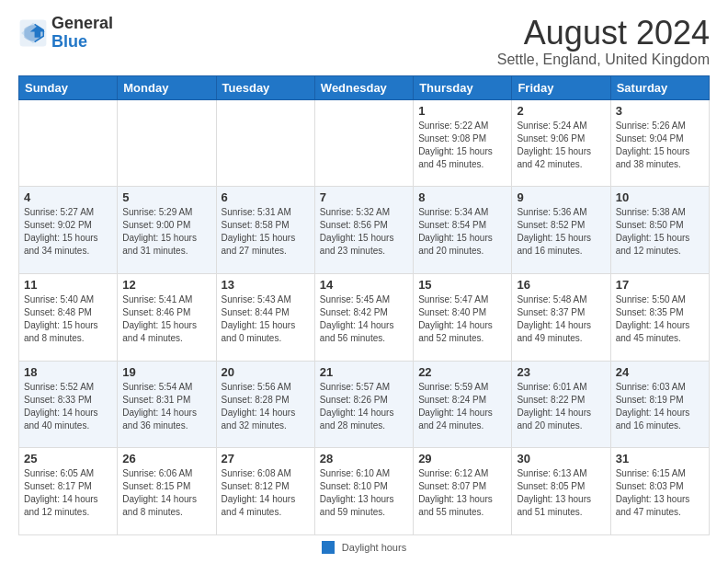  I want to click on day-info: Sunrise: 6:01 AM Sunset: 8:22 PM Dayligh…, so click(561, 407).